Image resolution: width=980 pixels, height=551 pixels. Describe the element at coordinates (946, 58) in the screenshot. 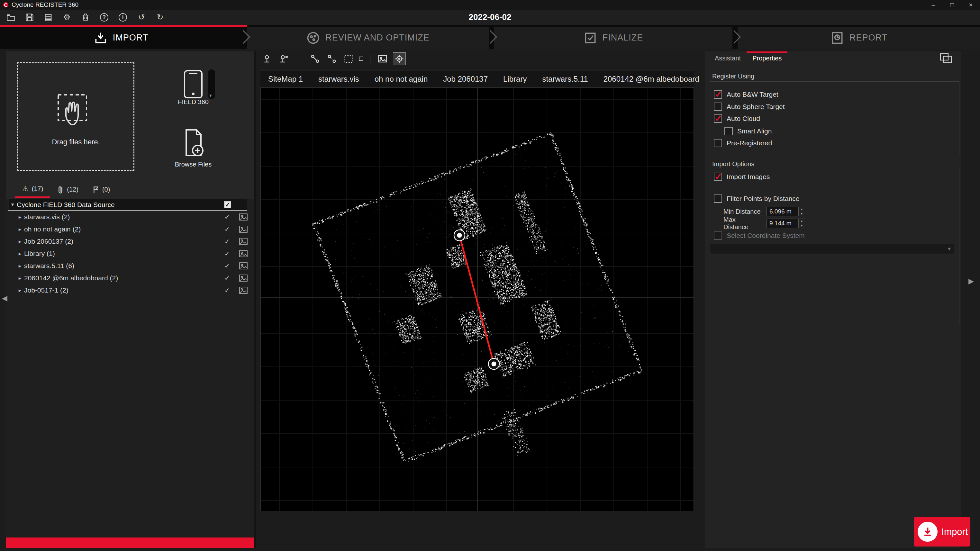

I see `layout-switch-icon` at that location.